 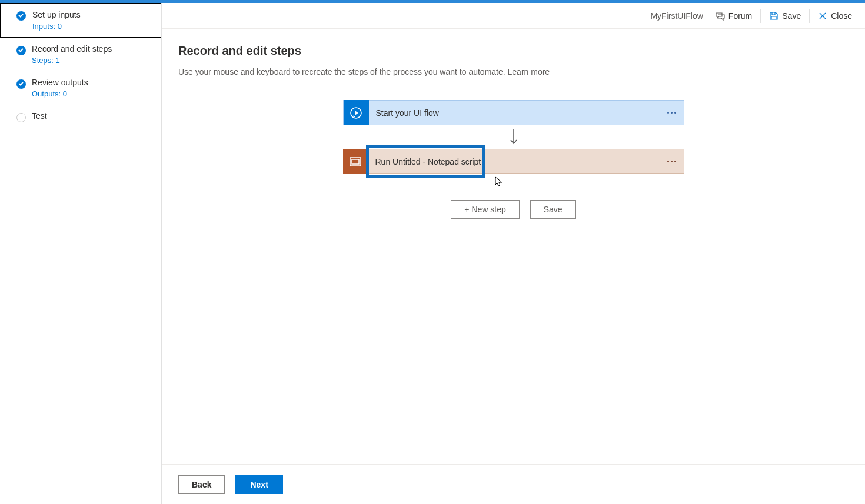 What do you see at coordinates (513, 72) in the screenshot?
I see `page-description: Use your mouse and keyboard to recreate …` at bounding box center [513, 72].